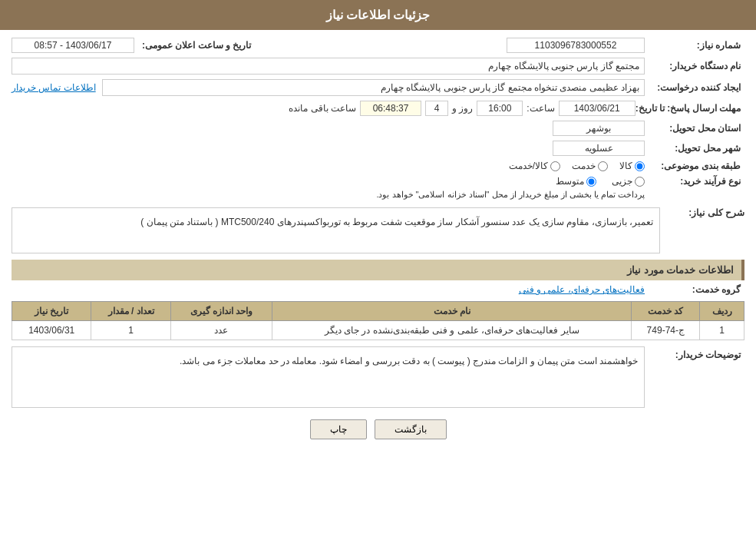 This screenshot has height=540, width=756. I want to click on purchase-type-label: نوع فرآیند خرید:, so click(695, 181).